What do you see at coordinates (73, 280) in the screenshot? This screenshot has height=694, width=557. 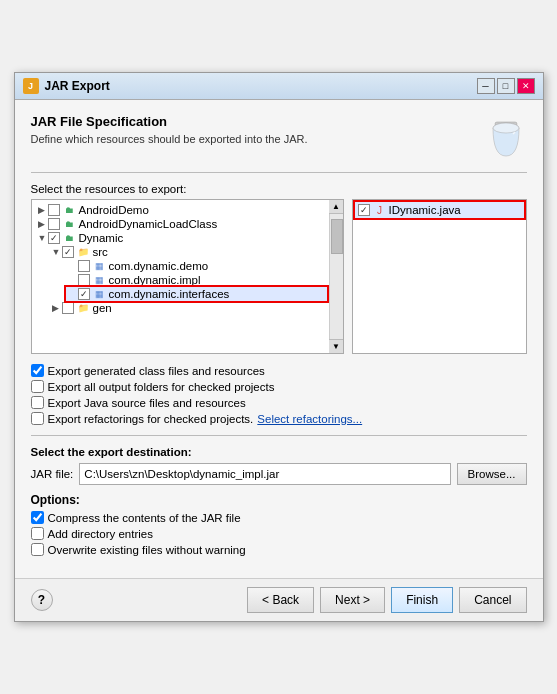 I see `arrow-com-impl` at bounding box center [73, 280].